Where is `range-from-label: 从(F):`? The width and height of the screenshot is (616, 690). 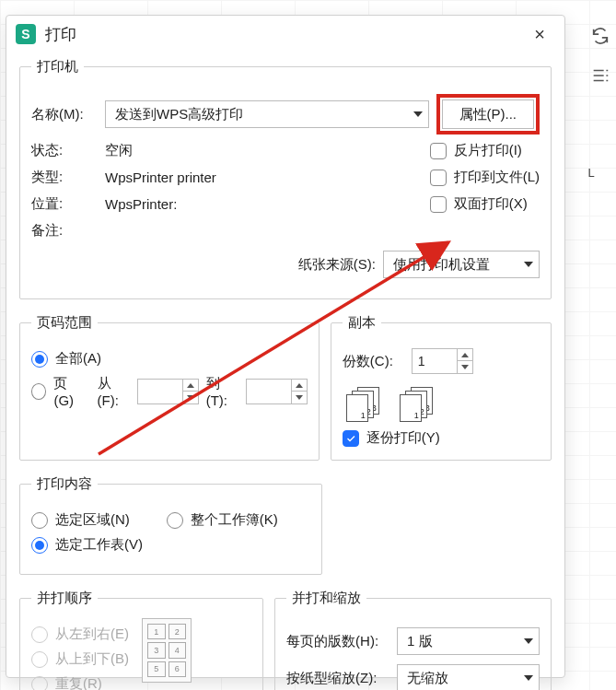
range-from-label: 从(F): is located at coordinates (114, 392).